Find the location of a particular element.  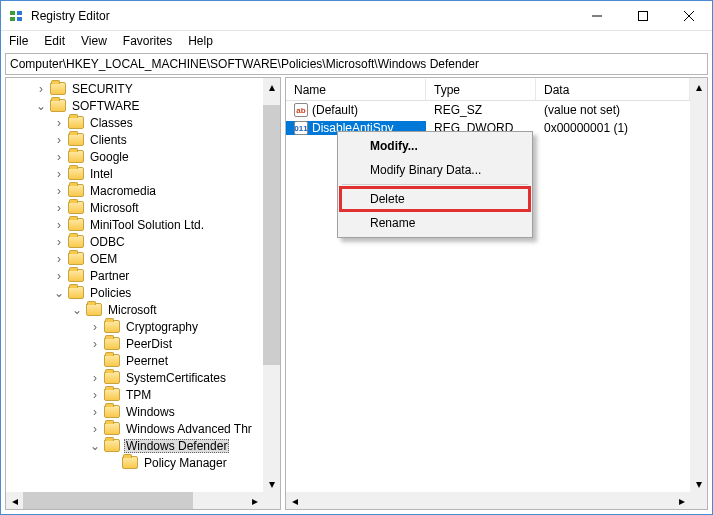

tree-item: Cryptography is located at coordinates (162, 327).